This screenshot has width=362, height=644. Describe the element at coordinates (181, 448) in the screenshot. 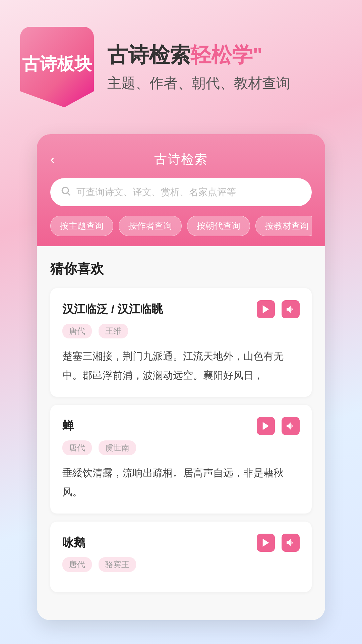

I see `poem-meta: 唐代 虞世南` at that location.